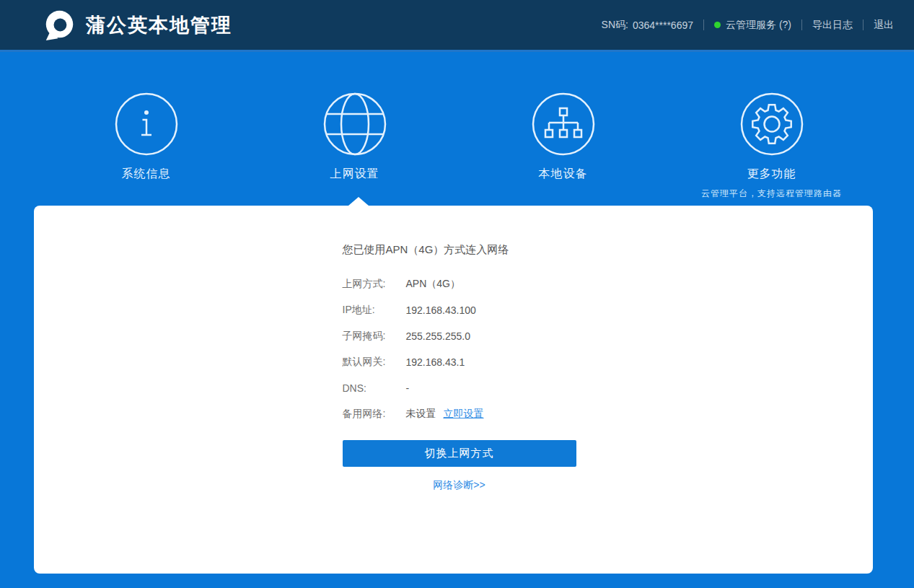  I want to click on logout-link: 退出, so click(884, 25).